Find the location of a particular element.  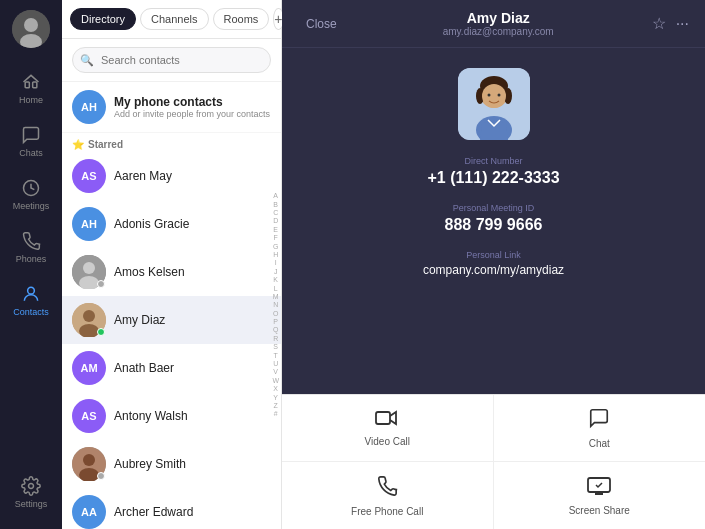

meeting-id-block: Personal Meeting ID 888 799 9666 is located at coordinates (494, 218).